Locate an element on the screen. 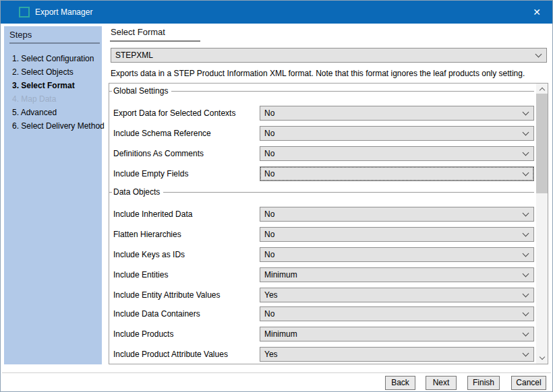 The height and width of the screenshot is (392, 553). setting-label: Include Empty Fields is located at coordinates (186, 174).